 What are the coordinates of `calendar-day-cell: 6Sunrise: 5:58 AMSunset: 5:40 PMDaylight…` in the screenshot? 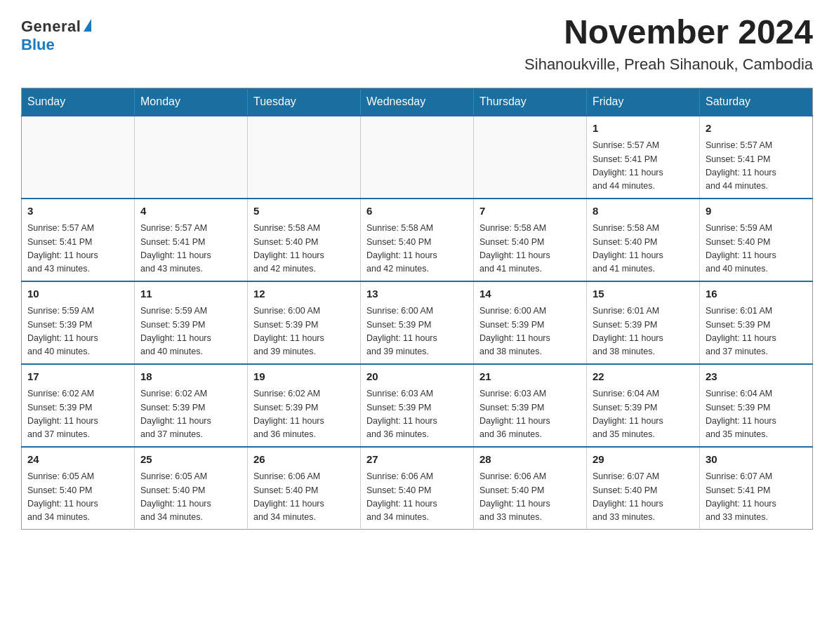 It's located at (417, 240).